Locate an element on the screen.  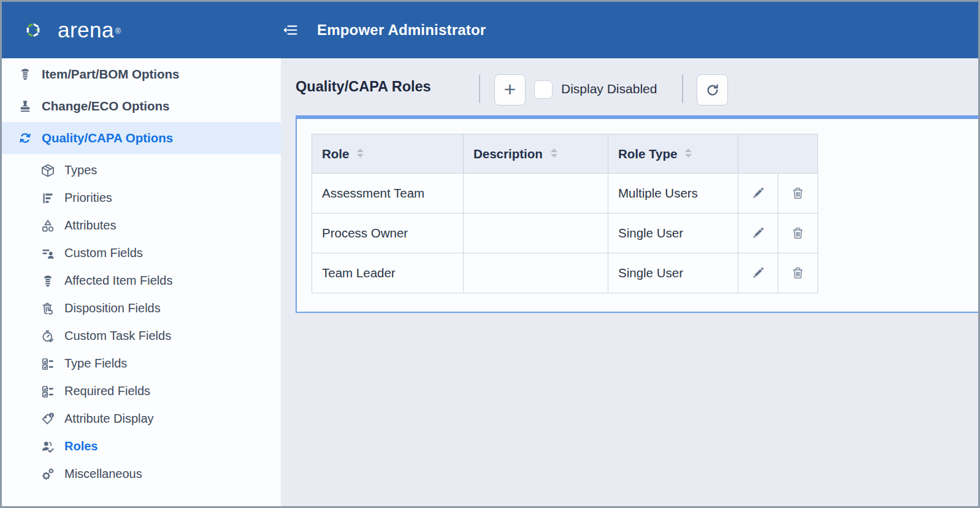
sidebar-item-label: Required Fields is located at coordinates (107, 391).